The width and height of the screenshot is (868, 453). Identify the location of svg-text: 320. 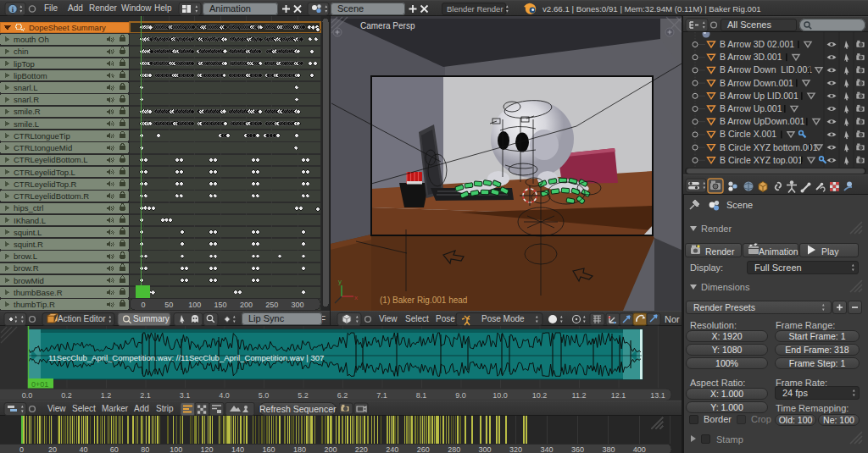
(515, 449).